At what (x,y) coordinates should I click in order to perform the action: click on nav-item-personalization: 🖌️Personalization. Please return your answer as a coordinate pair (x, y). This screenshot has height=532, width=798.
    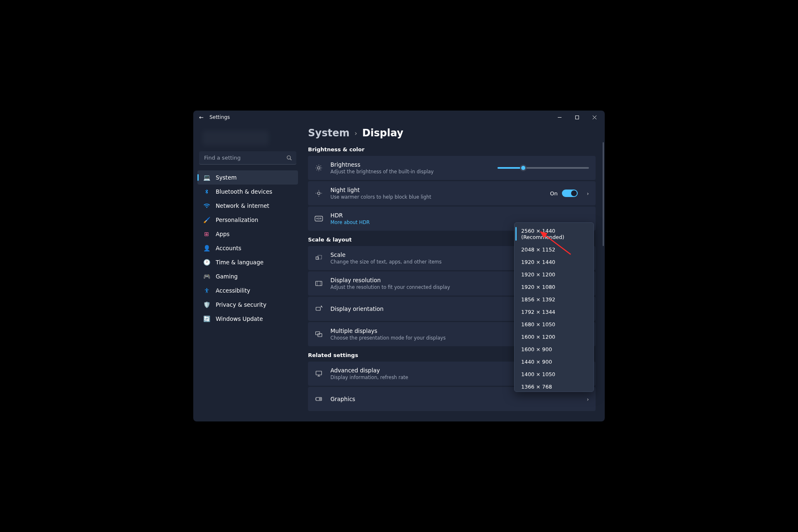
    Looking at the image, I should click on (248, 220).